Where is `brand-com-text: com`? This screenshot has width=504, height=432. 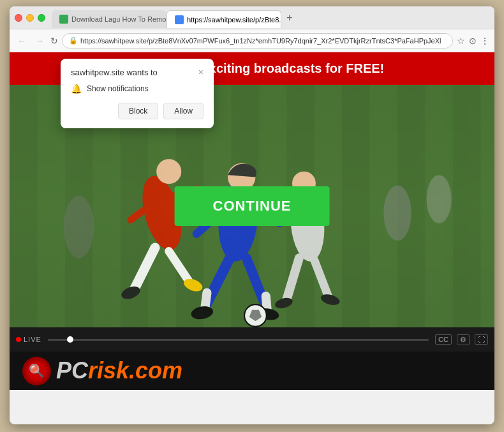 brand-com-text: com is located at coordinates (159, 370).